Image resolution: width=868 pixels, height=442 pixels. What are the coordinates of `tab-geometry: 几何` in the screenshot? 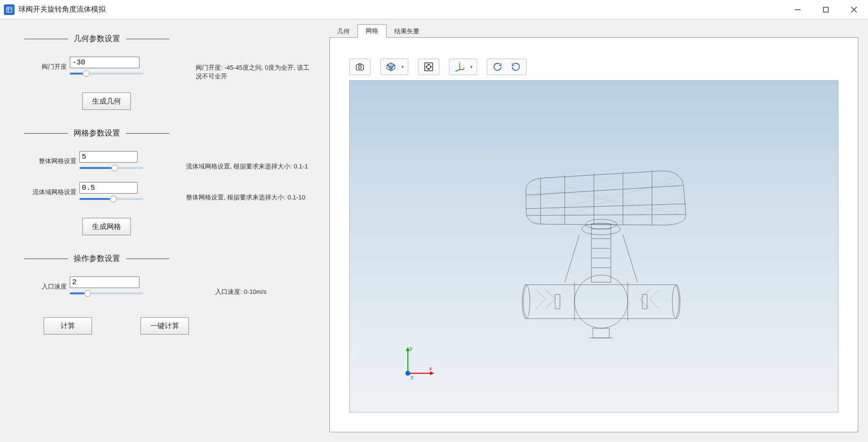 It's located at (343, 31).